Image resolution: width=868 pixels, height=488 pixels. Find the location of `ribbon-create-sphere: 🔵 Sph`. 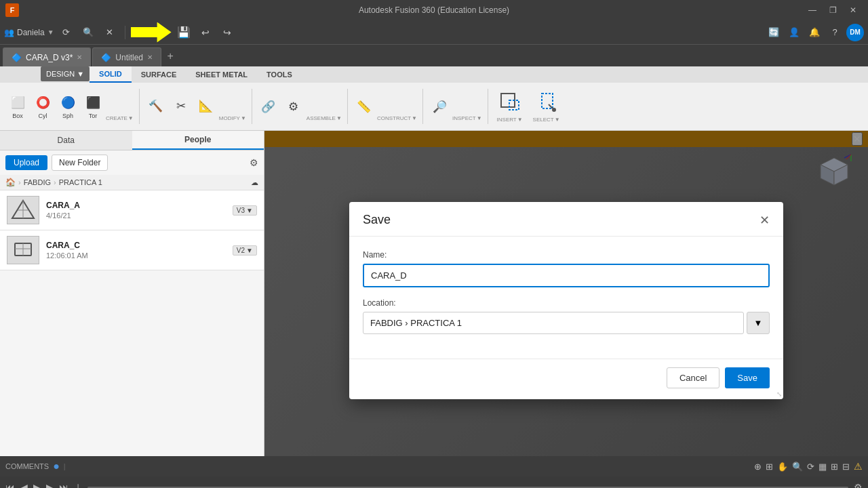

ribbon-create-sphere: 🔵 Sph is located at coordinates (68, 106).